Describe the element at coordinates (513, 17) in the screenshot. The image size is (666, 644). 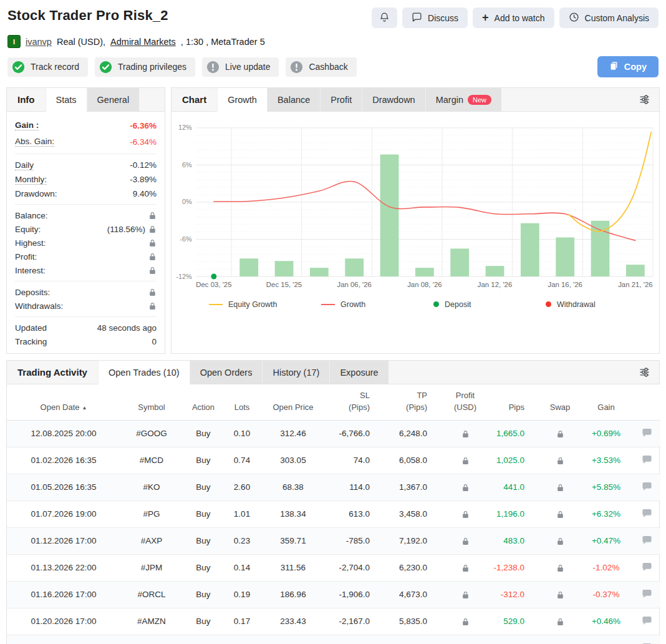
I see `add-to-watch-button: + Add to watch` at that location.